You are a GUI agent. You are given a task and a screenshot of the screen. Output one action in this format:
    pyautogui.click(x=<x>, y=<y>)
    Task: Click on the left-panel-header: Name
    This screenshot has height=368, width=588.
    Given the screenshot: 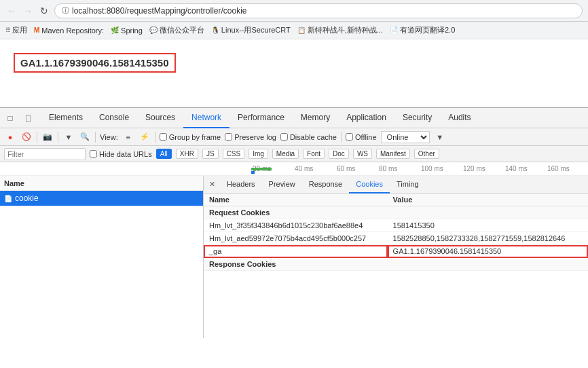 What is the action you would take?
    pyautogui.click(x=102, y=183)
    